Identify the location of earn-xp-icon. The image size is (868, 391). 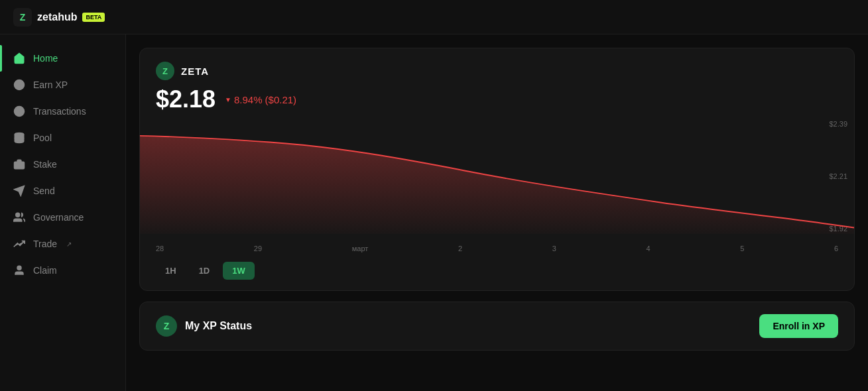
(19, 85).